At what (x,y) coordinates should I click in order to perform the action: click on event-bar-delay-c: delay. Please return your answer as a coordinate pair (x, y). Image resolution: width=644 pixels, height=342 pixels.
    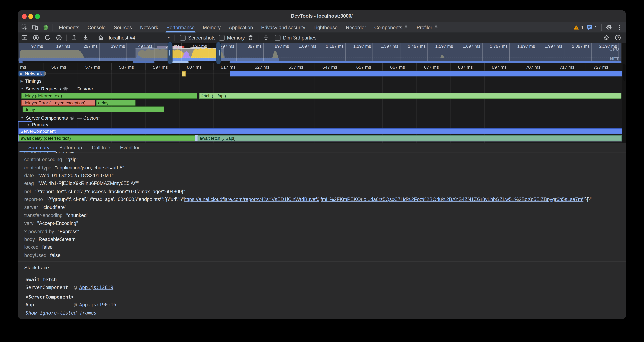
    Looking at the image, I should click on (94, 109).